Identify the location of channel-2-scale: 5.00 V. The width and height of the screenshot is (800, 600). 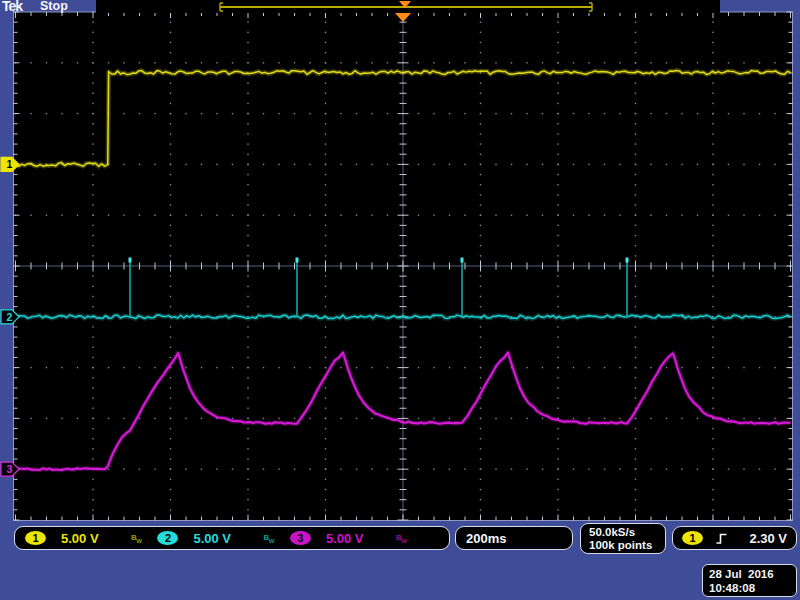
(218, 538).